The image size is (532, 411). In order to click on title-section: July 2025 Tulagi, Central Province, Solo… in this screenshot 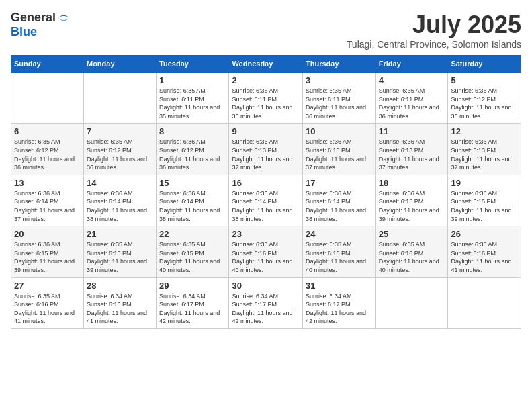, I will do `click(434, 30)`.